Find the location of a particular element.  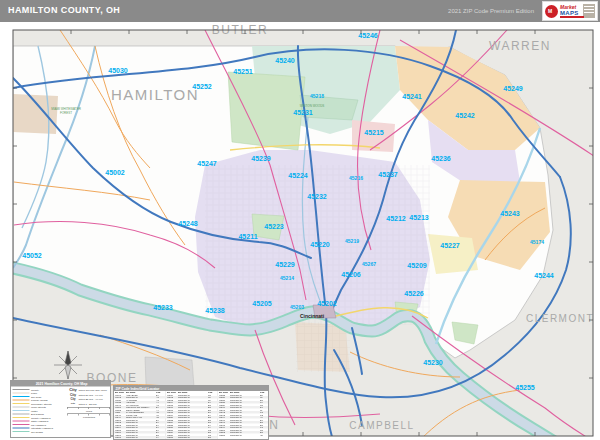

zip-code-label: 45241 is located at coordinates (412, 96).